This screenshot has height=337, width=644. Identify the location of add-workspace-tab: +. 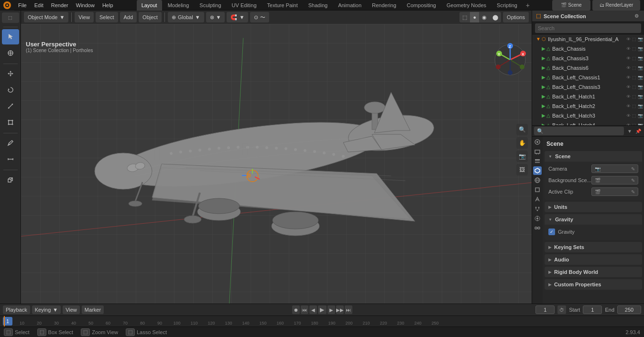
(528, 5).